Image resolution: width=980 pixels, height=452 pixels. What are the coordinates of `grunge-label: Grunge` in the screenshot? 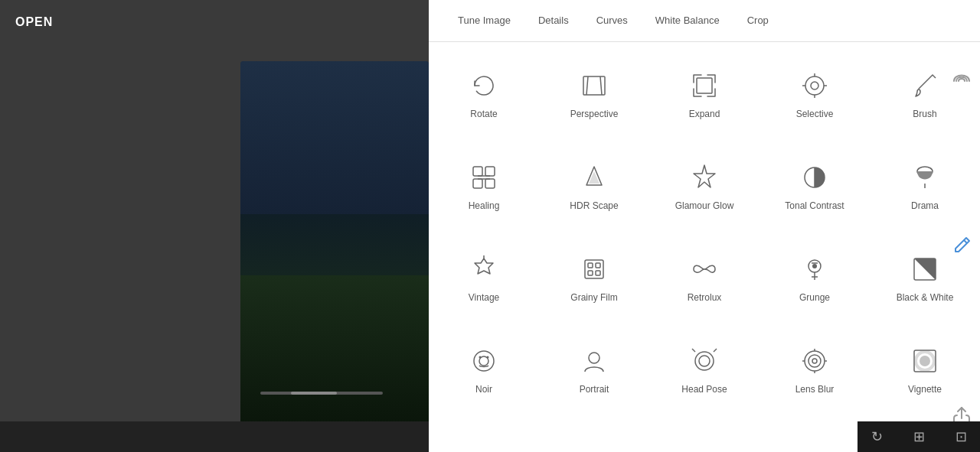 It's located at (815, 298).